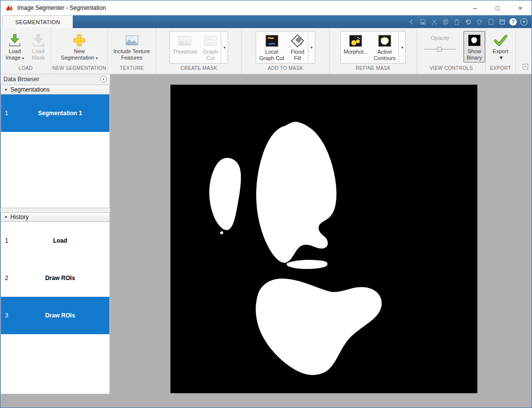  I want to click on button-label: Load, so click(15, 51).